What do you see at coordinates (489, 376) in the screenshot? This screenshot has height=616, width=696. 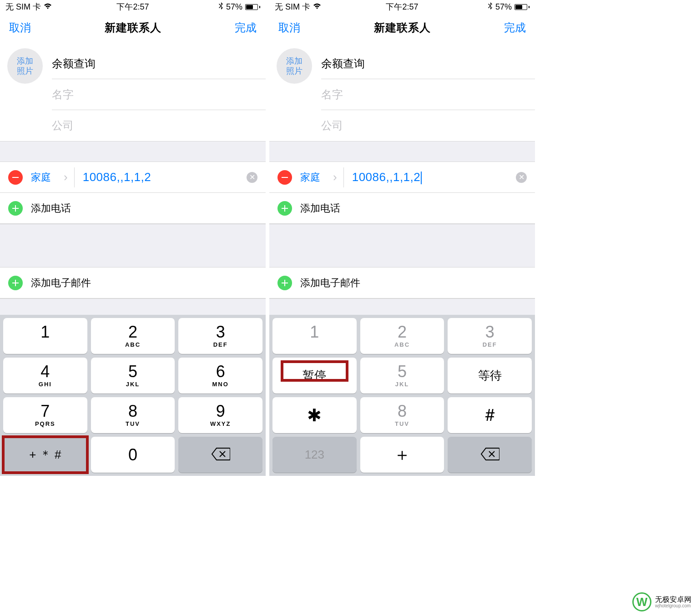 I see `key-wait: 等待` at bounding box center [489, 376].